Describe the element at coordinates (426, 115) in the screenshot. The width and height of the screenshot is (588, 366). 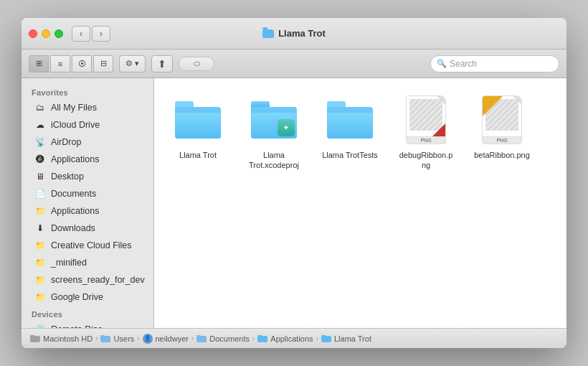
I see `debug-preview` at that location.